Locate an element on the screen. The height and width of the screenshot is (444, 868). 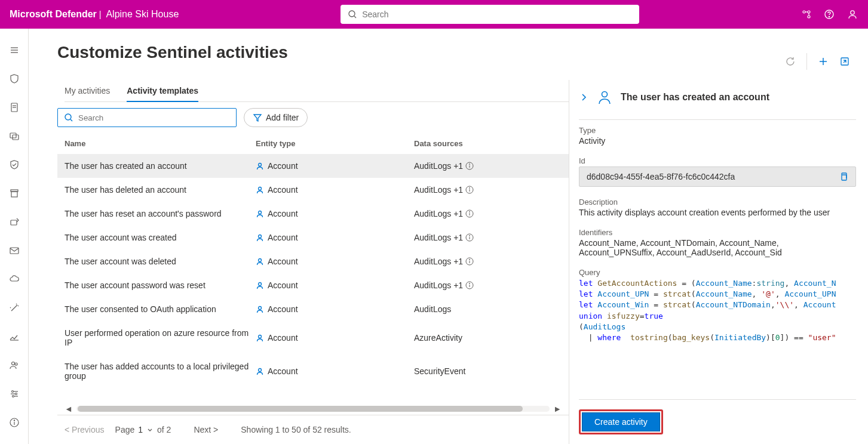
table-row: The user account was deletedAccountAudit… is located at coordinates (313, 261).